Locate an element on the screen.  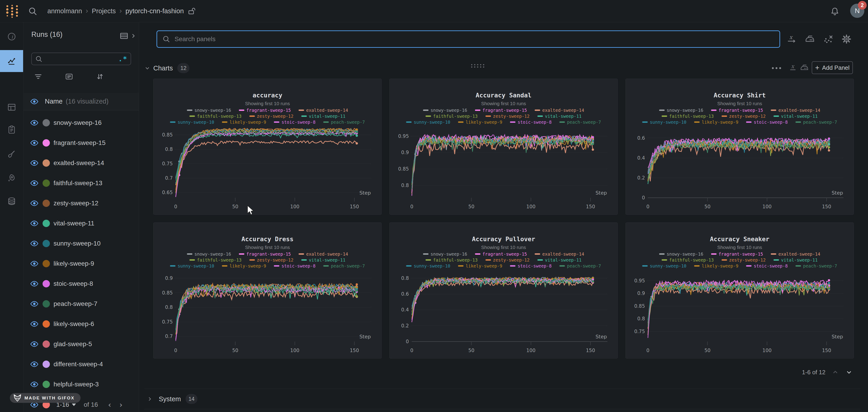
notifications-bell-icon is located at coordinates (835, 11).